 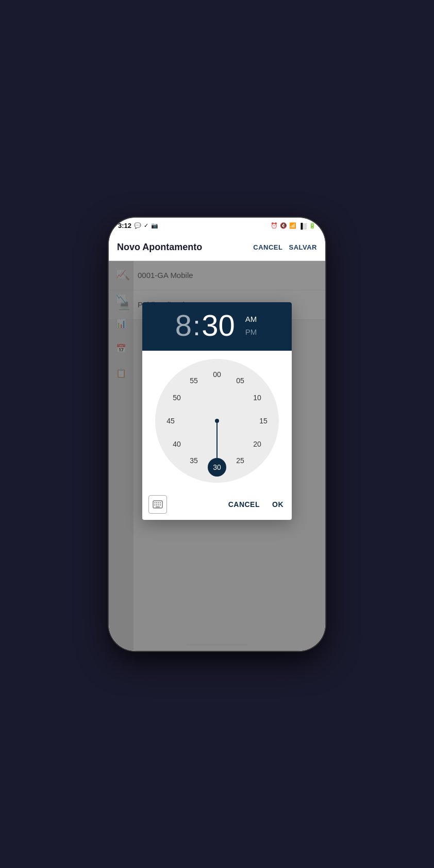 I want to click on clock-number-15: 15, so click(x=263, y=421).